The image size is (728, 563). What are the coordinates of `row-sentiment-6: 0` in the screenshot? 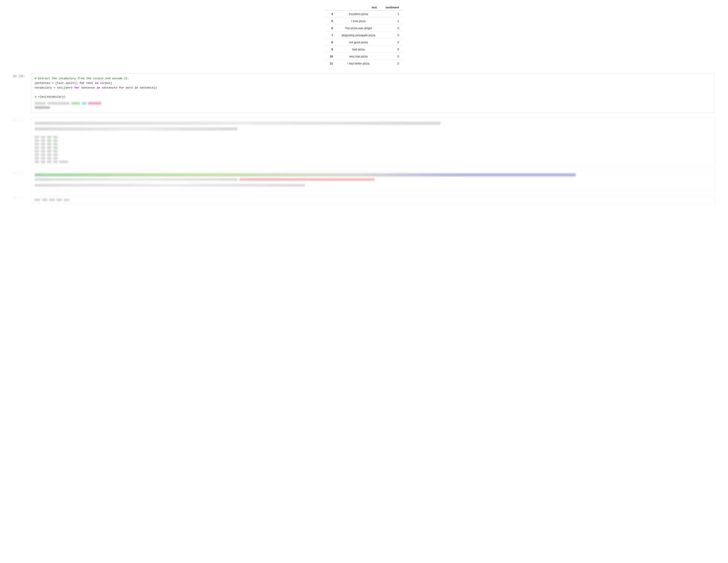 It's located at (391, 28).